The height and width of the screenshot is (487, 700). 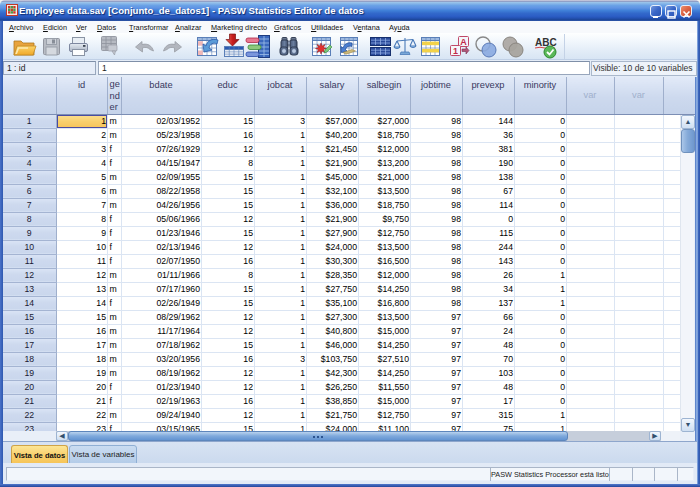 What do you see at coordinates (464, 42) in the screenshot?
I see `svg-text: A` at bounding box center [464, 42].